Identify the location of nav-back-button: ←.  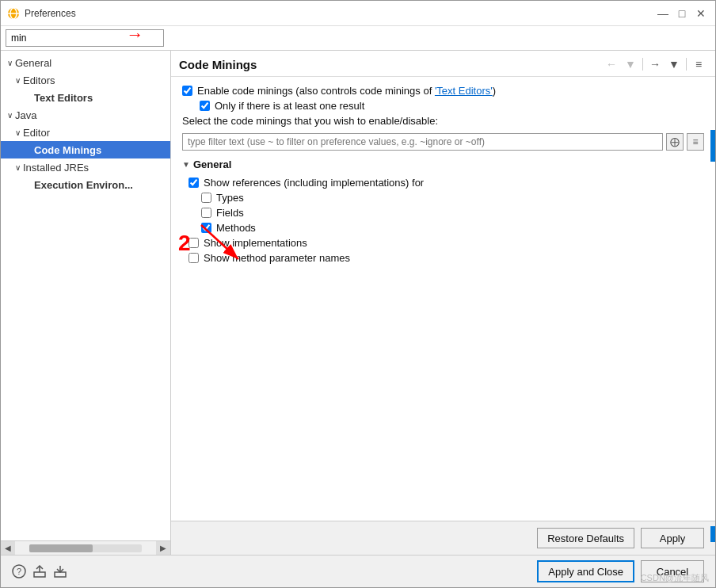
(611, 64).